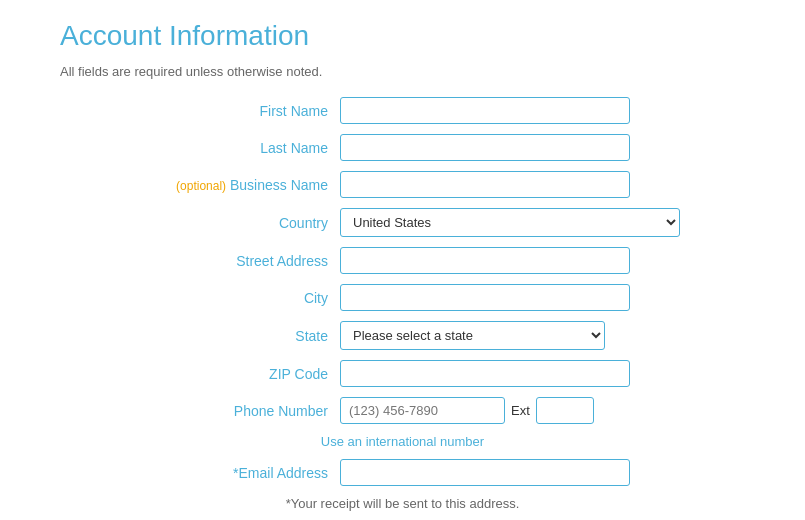 This screenshot has height=520, width=805. What do you see at coordinates (200, 148) in the screenshot?
I see `last-name-label: Last Name` at bounding box center [200, 148].